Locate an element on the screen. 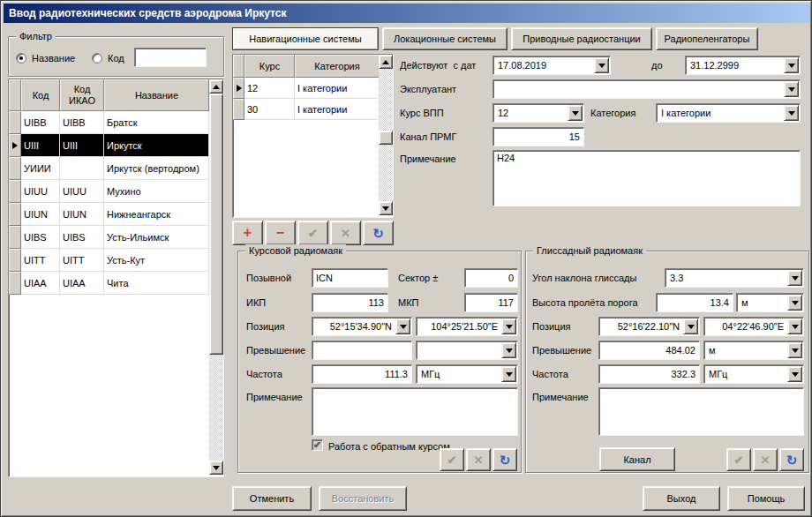  sector-input is located at coordinates (491, 278).